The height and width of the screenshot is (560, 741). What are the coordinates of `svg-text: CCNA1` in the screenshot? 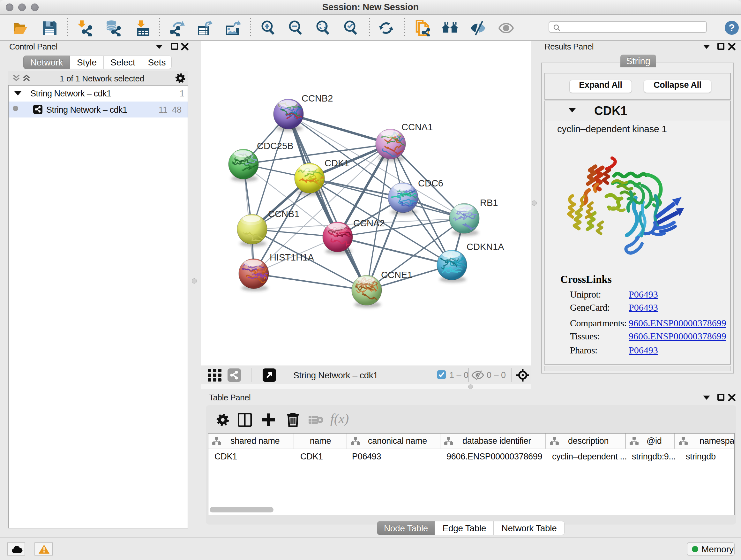 It's located at (417, 127).